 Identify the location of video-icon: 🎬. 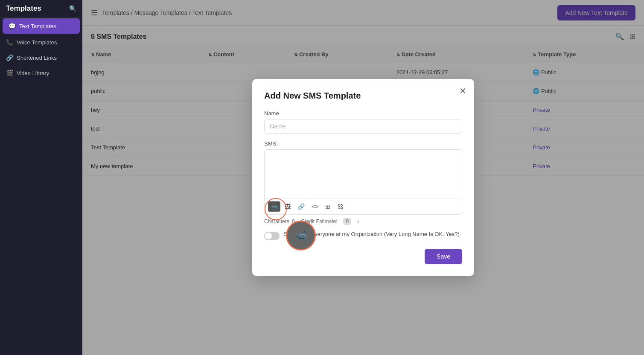
(9, 73).